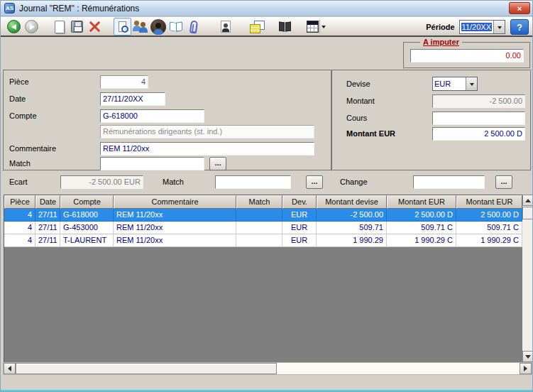  I want to click on report-list-icon, so click(257, 27).